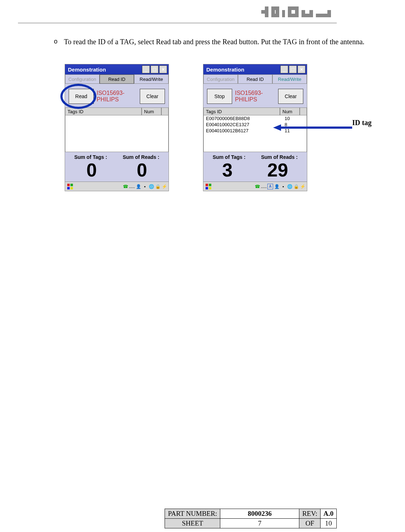  Describe the element at coordinates (270, 187) in the screenshot. I see `ime-icon: A` at that location.